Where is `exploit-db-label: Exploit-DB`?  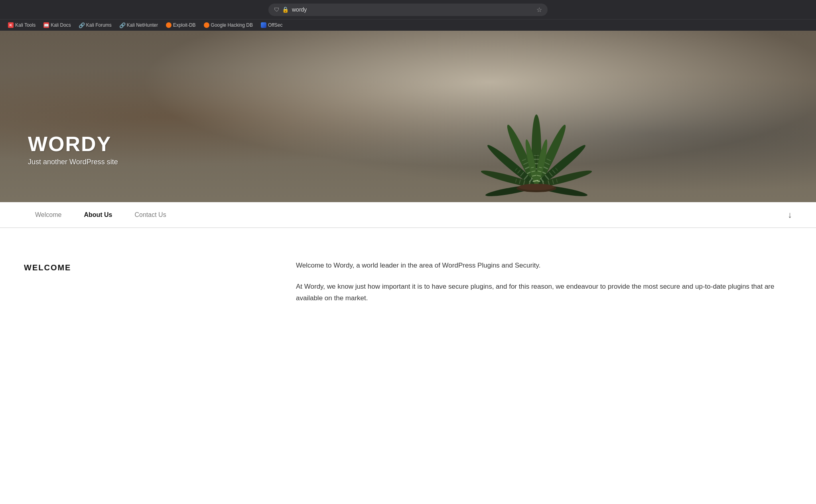 exploit-db-label: Exploit-DB is located at coordinates (184, 25).